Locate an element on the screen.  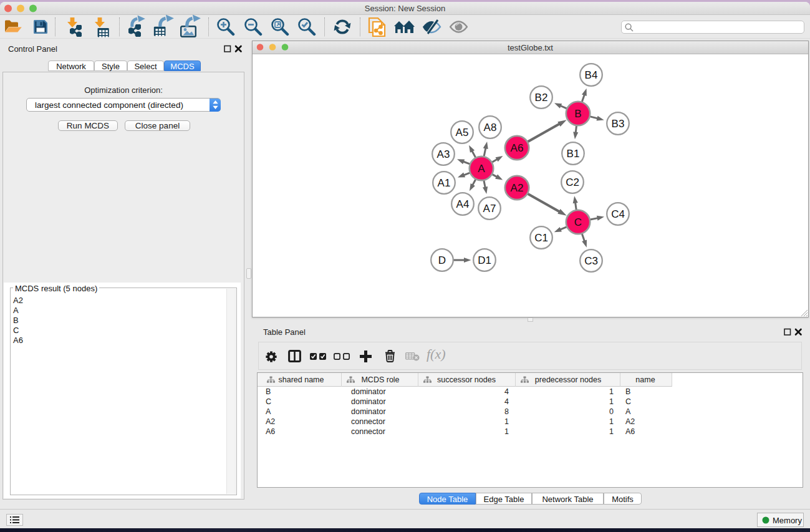
svg-text: A1 is located at coordinates (444, 183).